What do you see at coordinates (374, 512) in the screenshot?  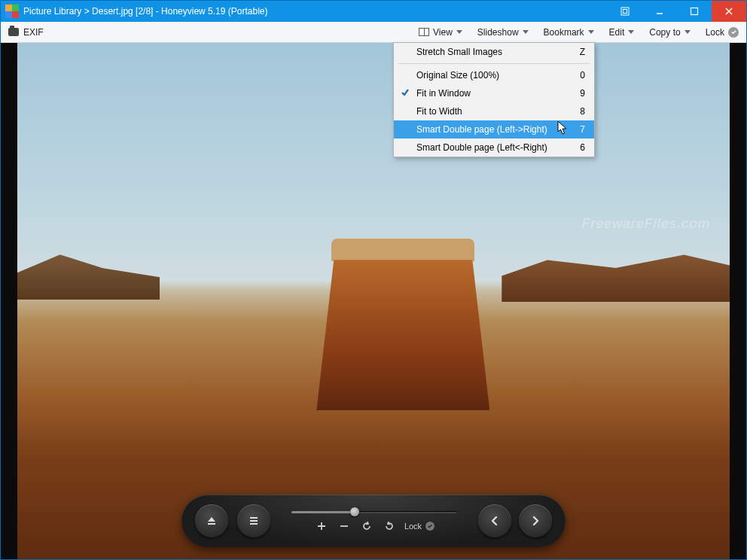 I see `zoom-slider` at bounding box center [374, 512].